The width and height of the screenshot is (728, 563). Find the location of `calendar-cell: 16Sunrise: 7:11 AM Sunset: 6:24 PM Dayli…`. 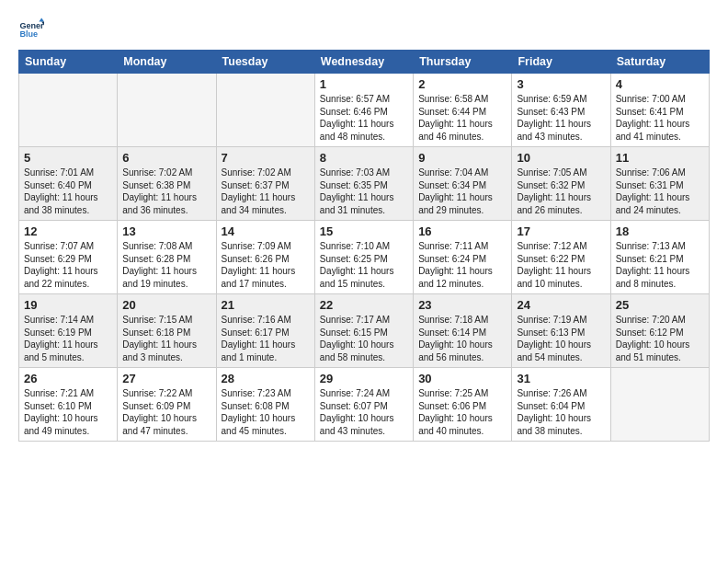

calendar-cell: 16Sunrise: 7:11 AM Sunset: 6:24 PM Dayli… is located at coordinates (463, 258).